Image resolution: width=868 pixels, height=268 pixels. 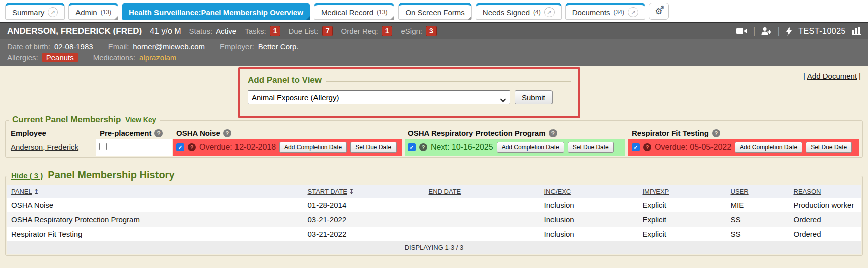 What do you see at coordinates (434, 52) in the screenshot?
I see `patient-details: Date of birth: 02-08-1983 Email: horner@…` at bounding box center [434, 52].